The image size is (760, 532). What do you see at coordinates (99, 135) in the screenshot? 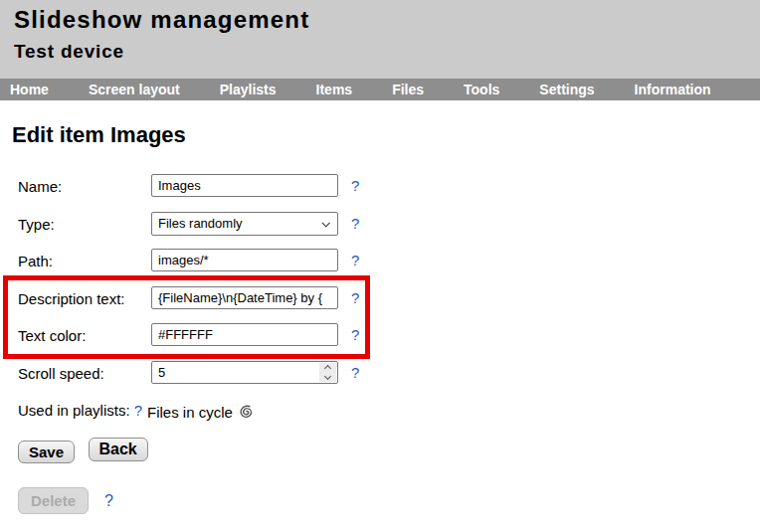
I see `page-title: Edit item Images` at bounding box center [99, 135].